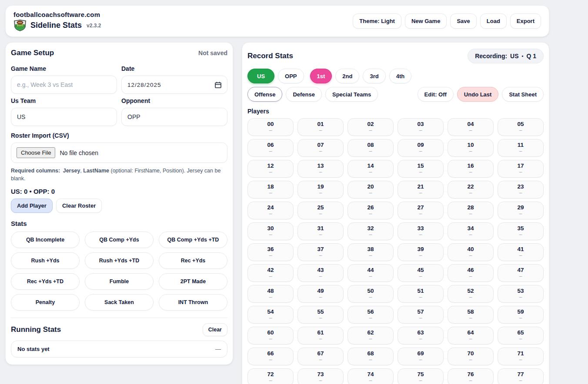 The image size is (588, 384). I want to click on player-card: 32 –, so click(371, 231).